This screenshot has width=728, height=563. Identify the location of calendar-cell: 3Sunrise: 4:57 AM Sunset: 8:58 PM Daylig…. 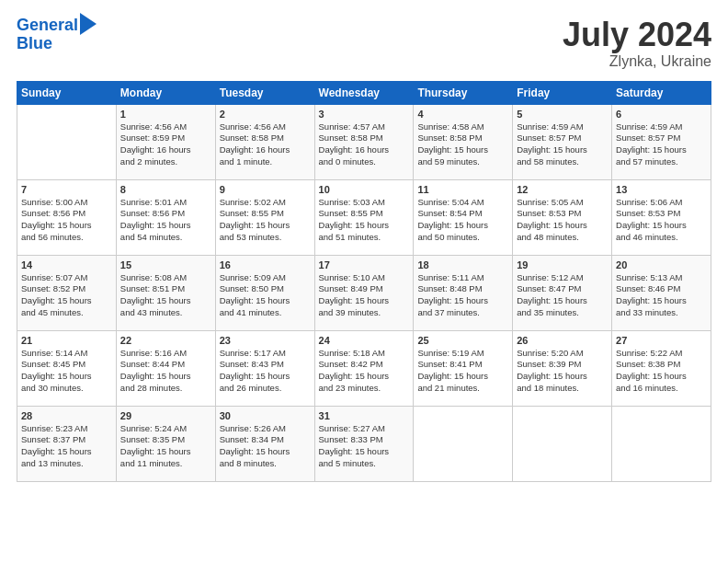
(364, 142).